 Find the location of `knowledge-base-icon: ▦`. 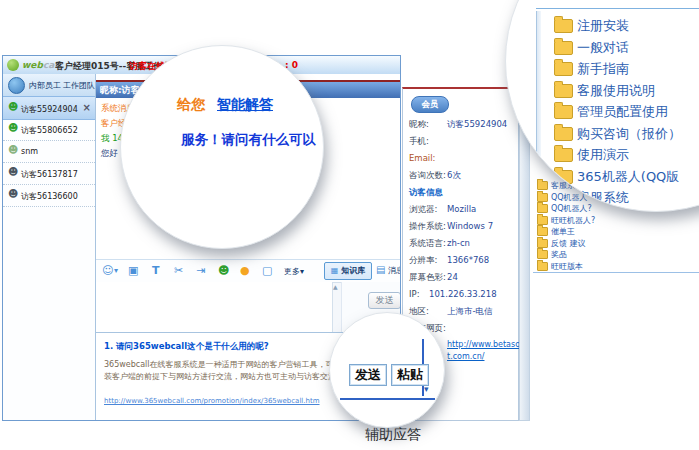

knowledge-base-icon: ▦ is located at coordinates (335, 270).